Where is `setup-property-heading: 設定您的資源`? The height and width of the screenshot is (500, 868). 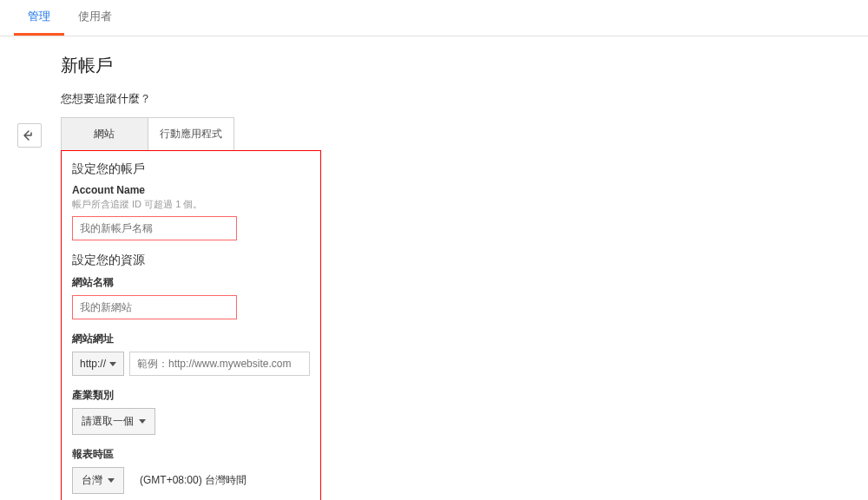
setup-property-heading: 設定您的資源 is located at coordinates (191, 260).